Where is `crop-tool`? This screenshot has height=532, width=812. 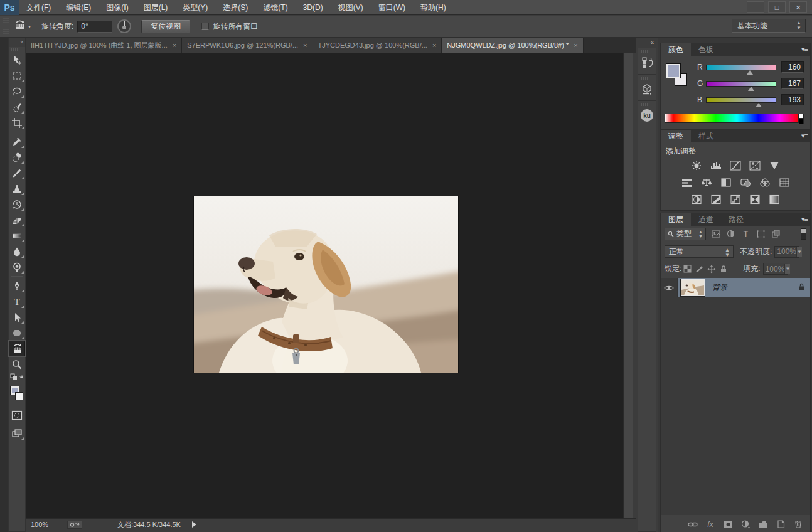 crop-tool is located at coordinates (17, 123).